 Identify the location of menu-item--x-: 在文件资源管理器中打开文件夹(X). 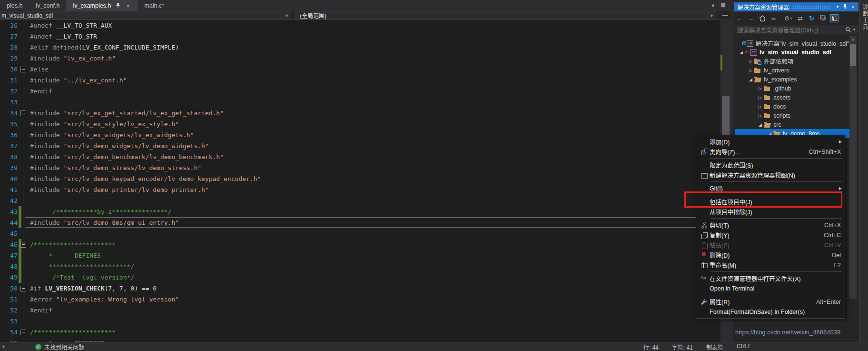
(770, 278).